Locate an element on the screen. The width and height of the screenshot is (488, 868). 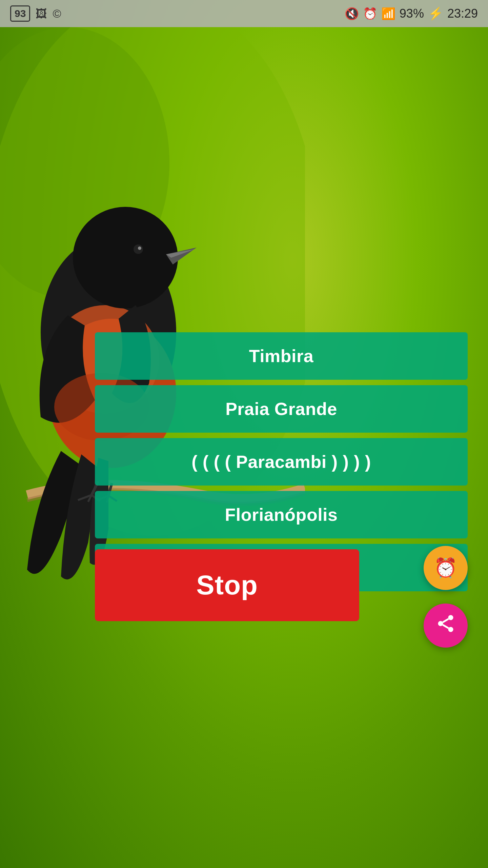
status-left-icons: 93 🖼 © is located at coordinates (36, 14).